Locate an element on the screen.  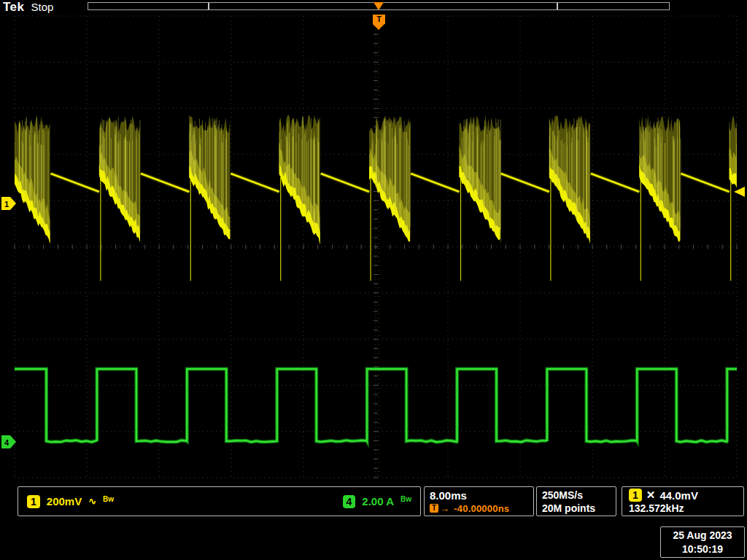
horizontal-readout: 8.00ms T → -40.00000ns is located at coordinates (479, 502).